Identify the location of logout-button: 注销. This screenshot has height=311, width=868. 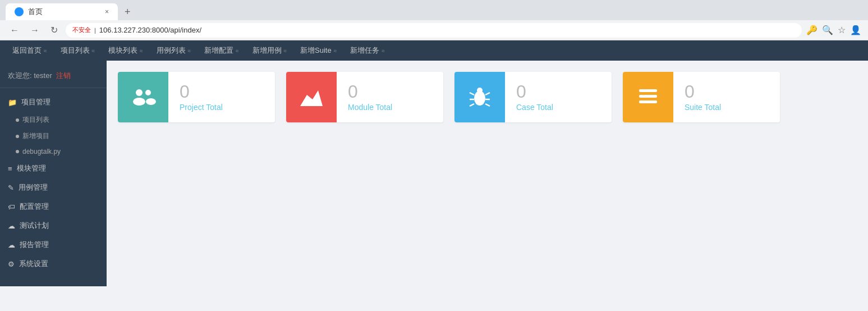
(63, 75).